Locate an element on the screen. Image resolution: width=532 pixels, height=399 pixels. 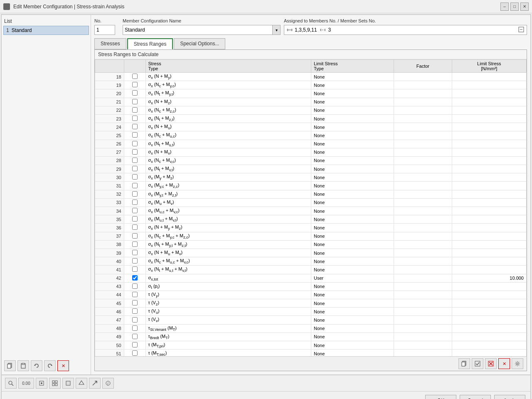
list-item-standard: 1 Standard is located at coordinates (46, 30).